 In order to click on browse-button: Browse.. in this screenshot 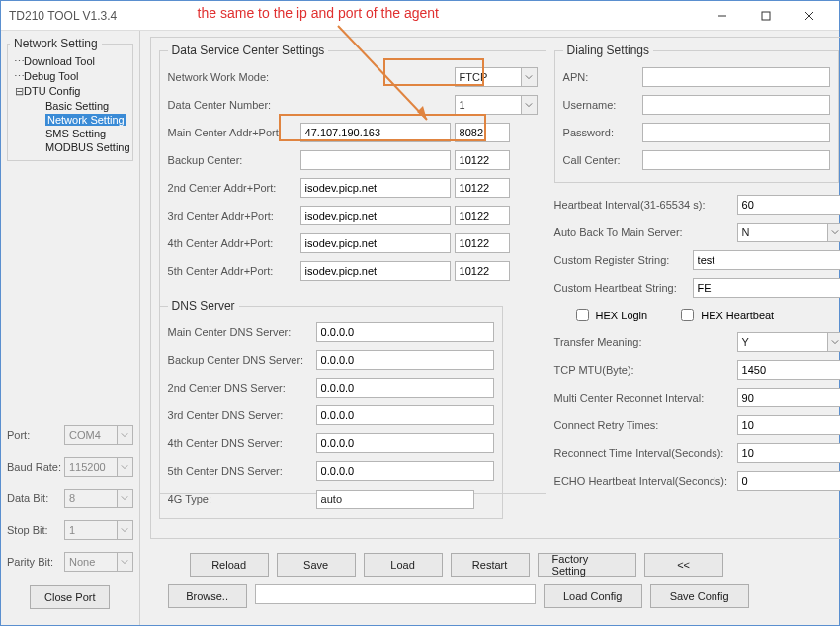, I will do `click(208, 596)`.